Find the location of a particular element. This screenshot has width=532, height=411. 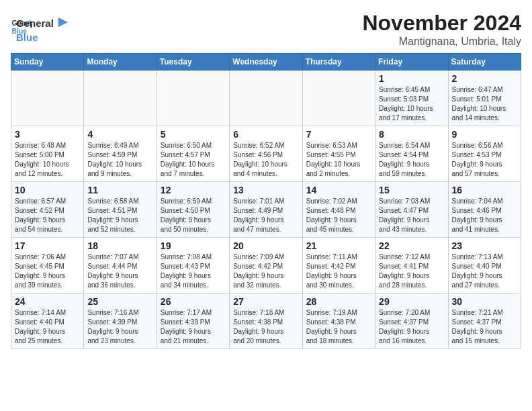

day-info: Sunrise: 7:14 AMSunset: 4:40 PMDaylight:… is located at coordinates (47, 327).